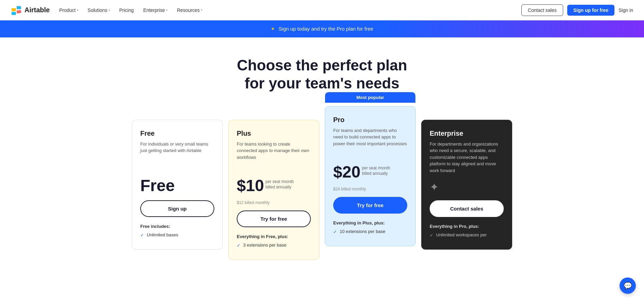  Describe the element at coordinates (326, 29) in the screenshot. I see `promo-text: Sign up today and try the Pro plan for f…` at that location.